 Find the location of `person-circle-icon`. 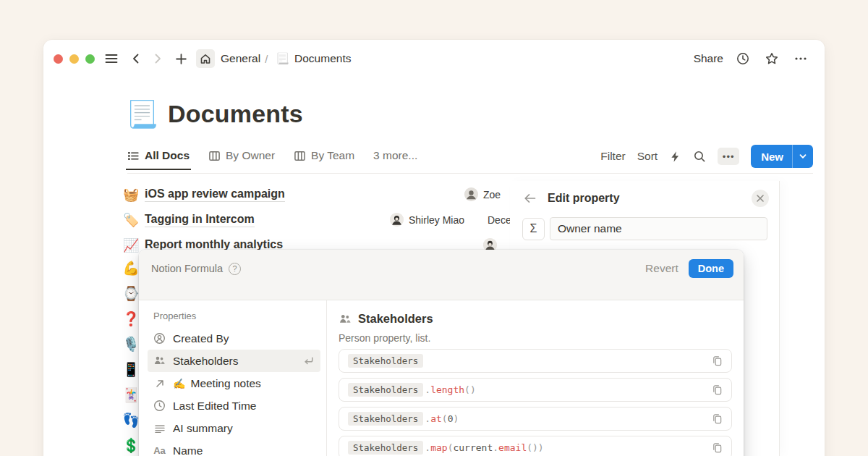

person-circle-icon is located at coordinates (159, 339).